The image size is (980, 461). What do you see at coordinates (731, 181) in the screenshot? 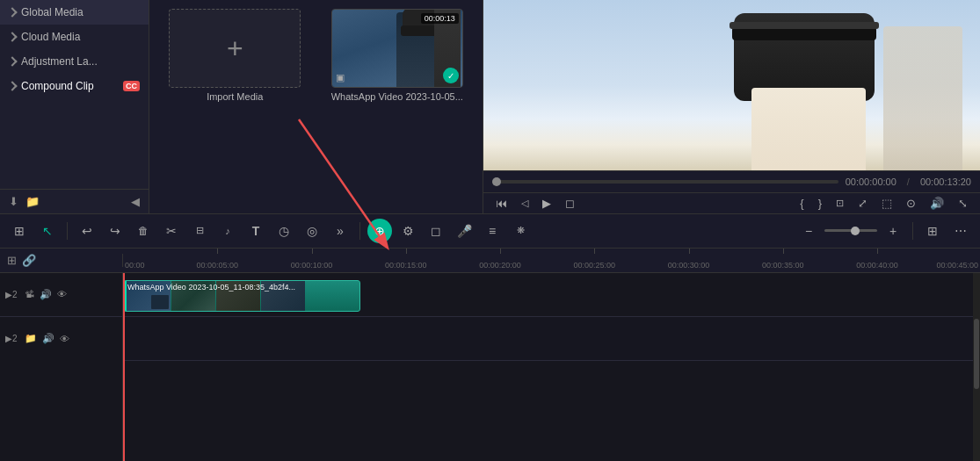
I see `preview-controls: 00:00:00:00 / 00:00:13:20` at bounding box center [731, 181].